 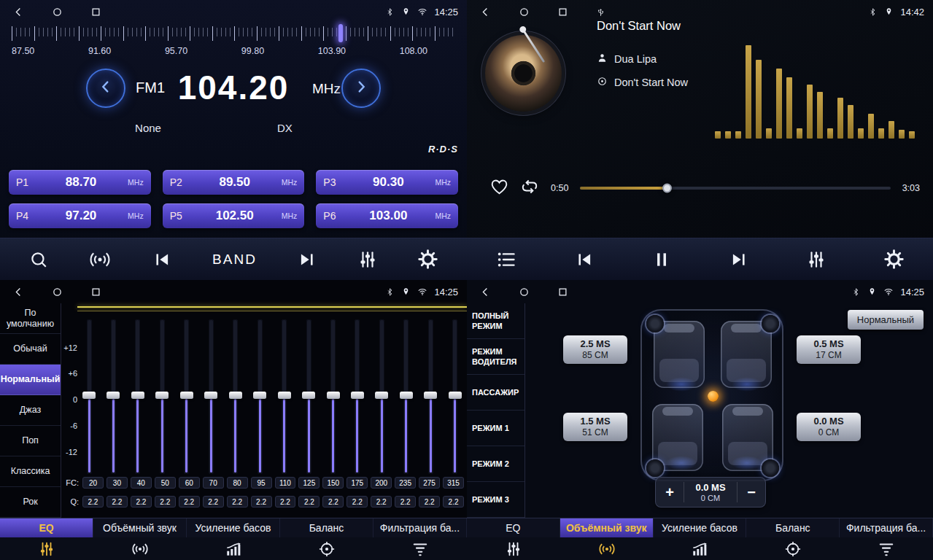 What do you see at coordinates (80, 216) in the screenshot?
I see `preset-button: P4 97.20 MHz` at bounding box center [80, 216].